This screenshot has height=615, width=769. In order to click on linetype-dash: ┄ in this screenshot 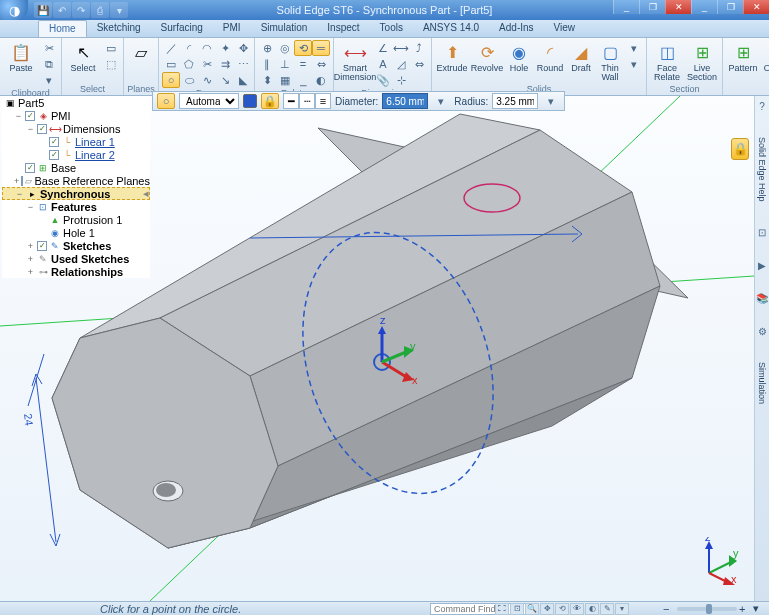, I will do `click(307, 101)`.